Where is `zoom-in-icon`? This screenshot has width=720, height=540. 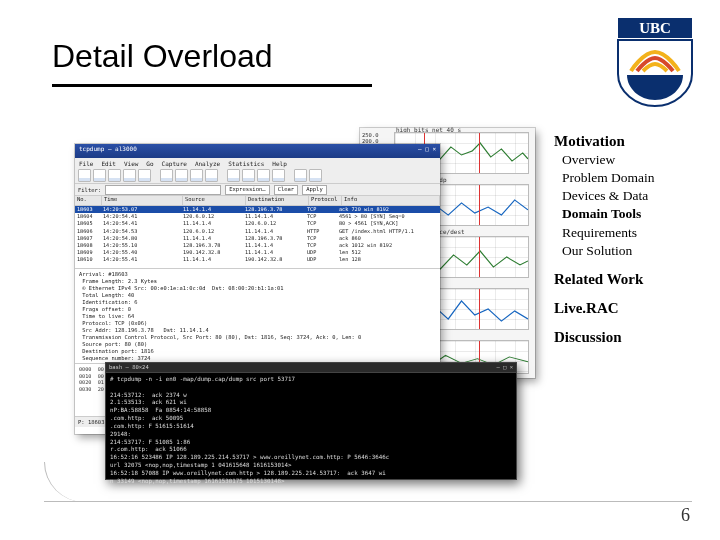
zoom-in-icon is located at coordinates (182, 176).